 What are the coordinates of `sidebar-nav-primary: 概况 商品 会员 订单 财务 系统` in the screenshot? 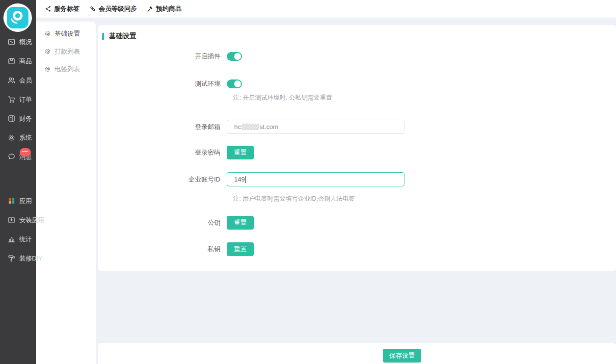 It's located at (18, 99).